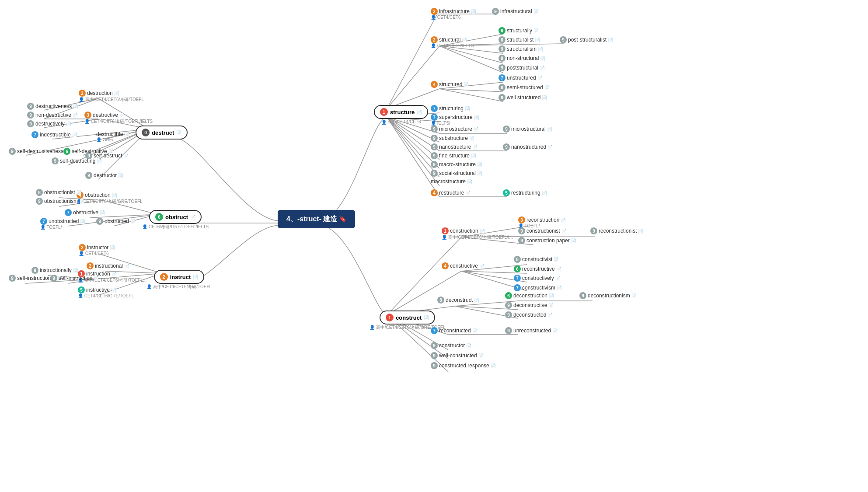  Describe the element at coordinates (179, 133) in the screenshot. I see `destruct-icon: 📄` at that location.